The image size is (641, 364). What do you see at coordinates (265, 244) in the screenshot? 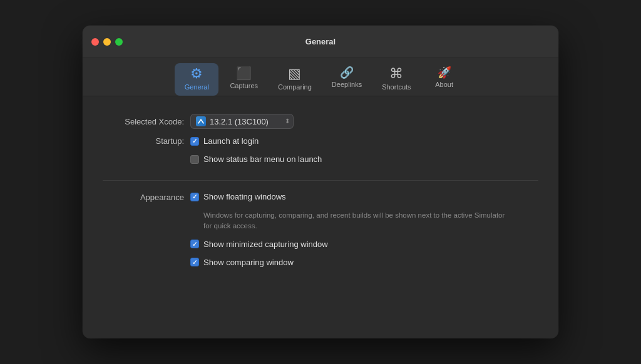
I see `minimized-window-label: Show minimized capturing window` at bounding box center [265, 244].